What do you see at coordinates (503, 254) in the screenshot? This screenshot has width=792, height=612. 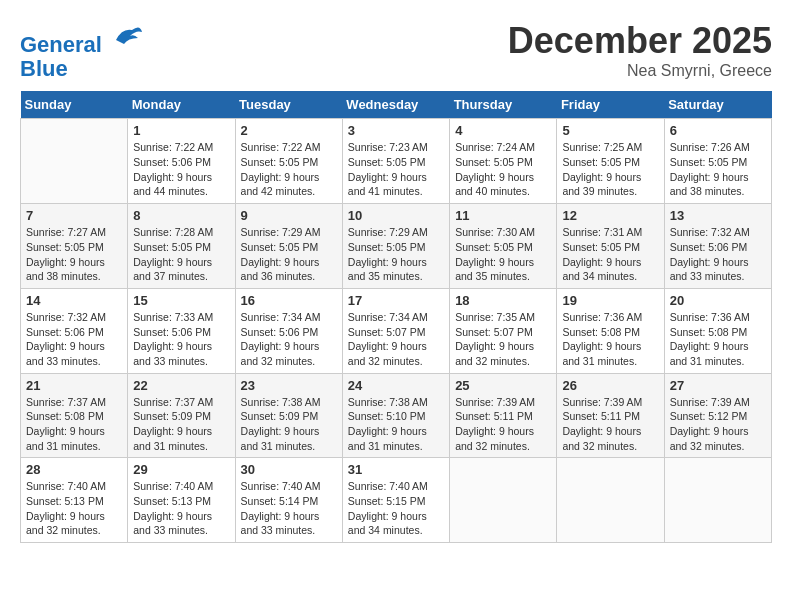 I see `cell-info: Sunrise: 7:30 AM Sunset: 5:05 PM Dayligh…` at bounding box center [503, 254].